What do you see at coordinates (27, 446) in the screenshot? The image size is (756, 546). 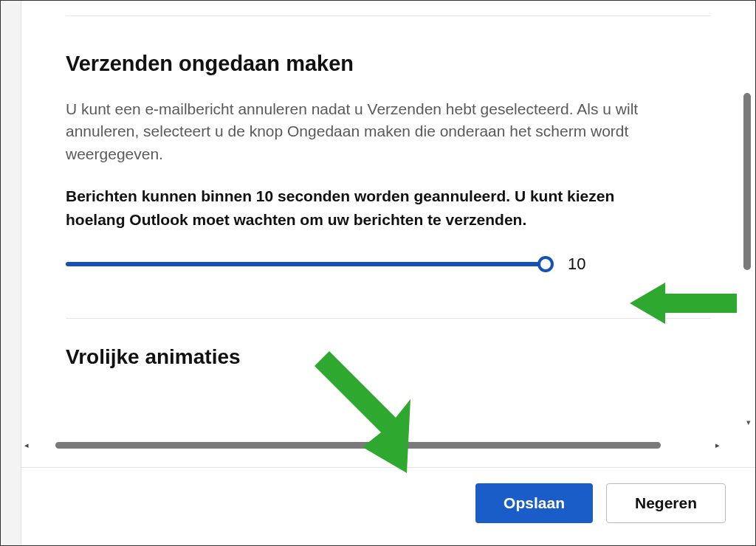 I see `scroll-left-icon: ◂` at bounding box center [27, 446].